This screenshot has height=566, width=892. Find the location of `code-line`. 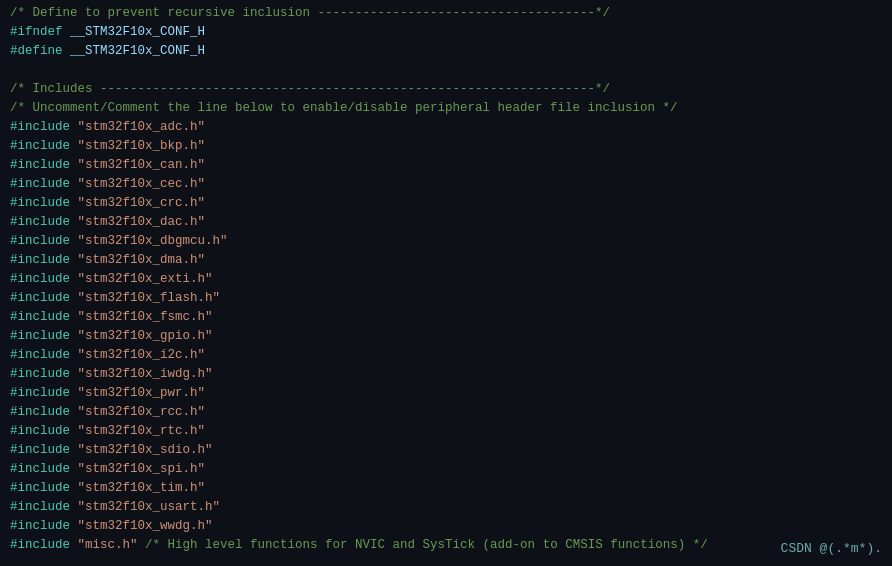

code-line is located at coordinates (446, 70).